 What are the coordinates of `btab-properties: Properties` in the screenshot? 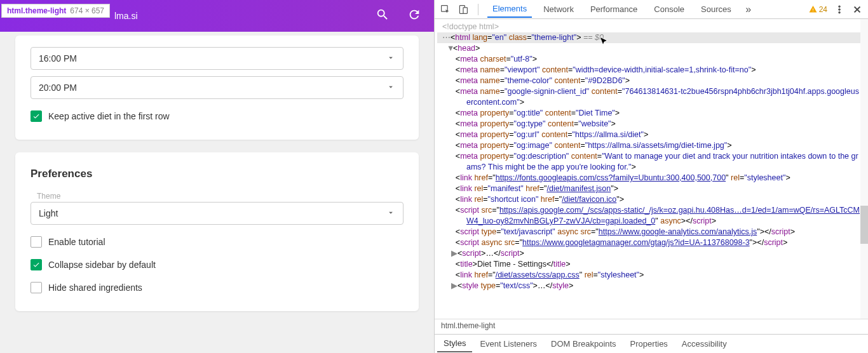 It's located at (649, 344).